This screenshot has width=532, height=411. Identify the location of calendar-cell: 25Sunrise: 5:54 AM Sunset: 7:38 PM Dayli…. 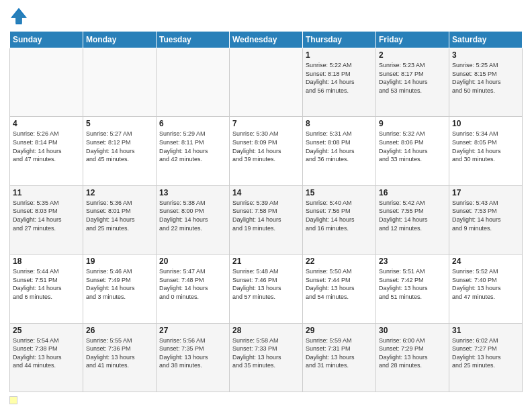
(47, 357).